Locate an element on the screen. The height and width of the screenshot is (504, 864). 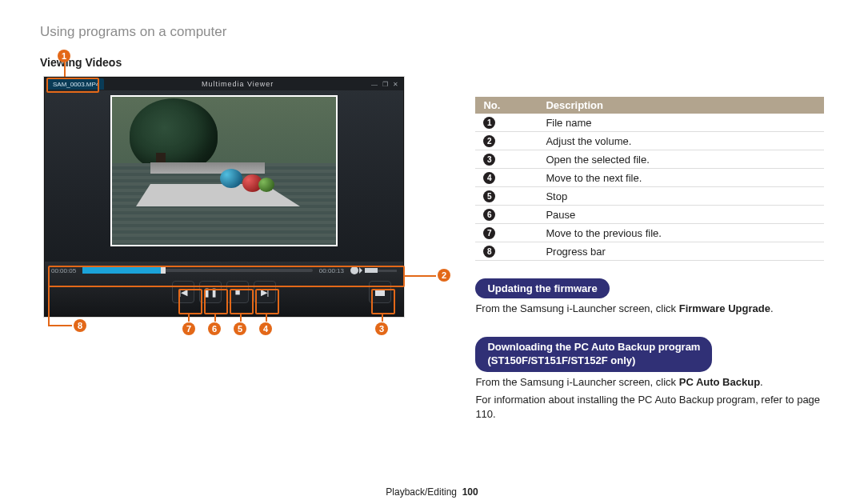
section-title: Using programs on a computer is located at coordinates (432, 20).